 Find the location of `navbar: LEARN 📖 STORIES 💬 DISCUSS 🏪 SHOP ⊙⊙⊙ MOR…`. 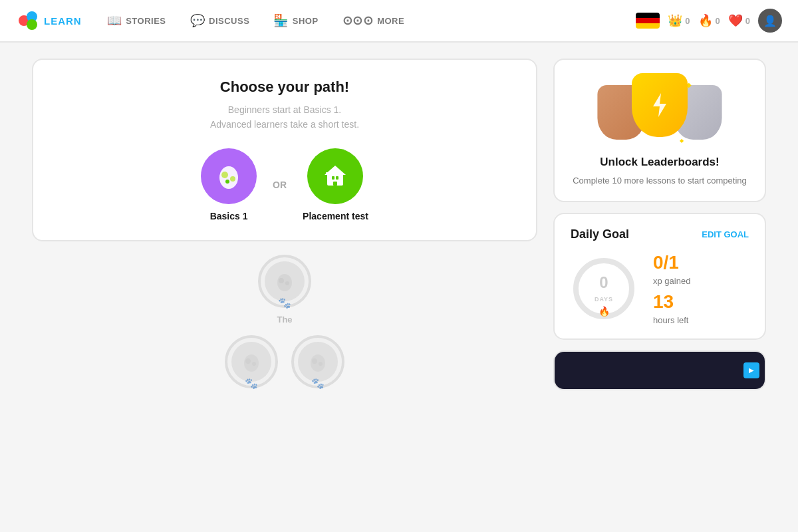

navbar: LEARN 📖 STORIES 💬 DISCUSS 🏪 SHOP ⊙⊙⊙ MOR… is located at coordinates (399, 21).